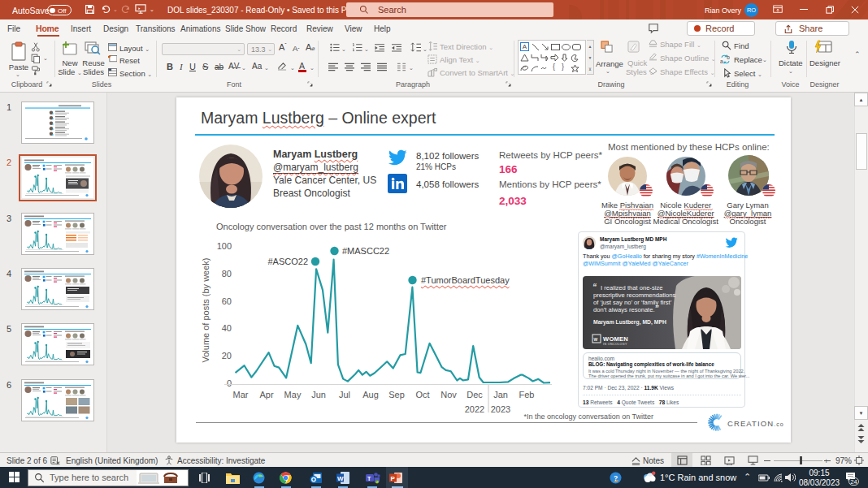  What do you see at coordinates (722, 62) in the screenshot?
I see `svg-text: a` at bounding box center [722, 62].